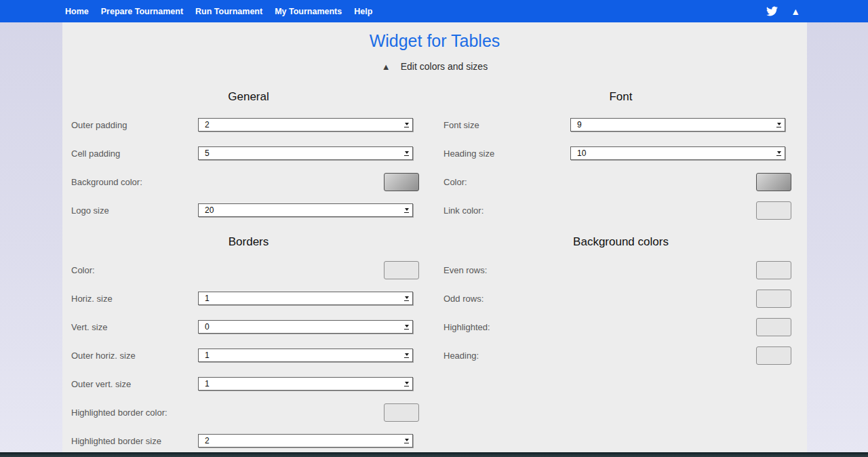 This screenshot has width=868, height=457. I want to click on setting-label: Highlighted:, so click(502, 327).